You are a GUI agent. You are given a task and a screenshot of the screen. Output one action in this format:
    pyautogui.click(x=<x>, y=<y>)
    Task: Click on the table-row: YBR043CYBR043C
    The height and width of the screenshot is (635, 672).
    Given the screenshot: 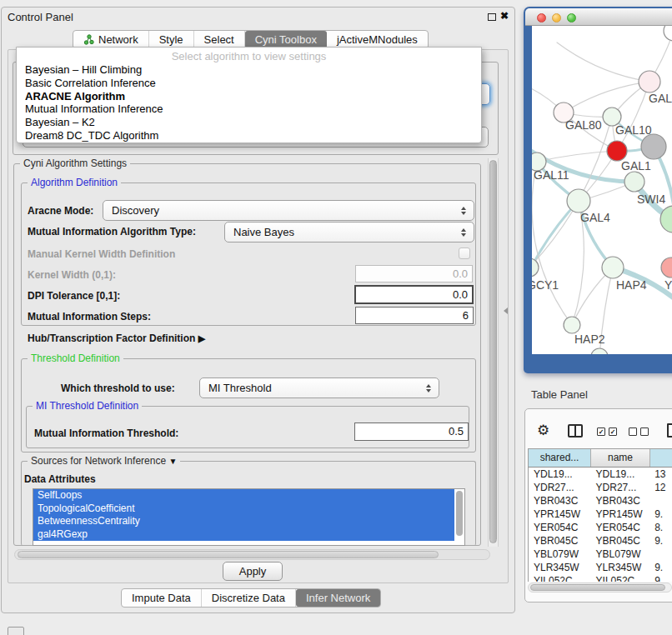 What is the action you would take?
    pyautogui.click(x=600, y=501)
    